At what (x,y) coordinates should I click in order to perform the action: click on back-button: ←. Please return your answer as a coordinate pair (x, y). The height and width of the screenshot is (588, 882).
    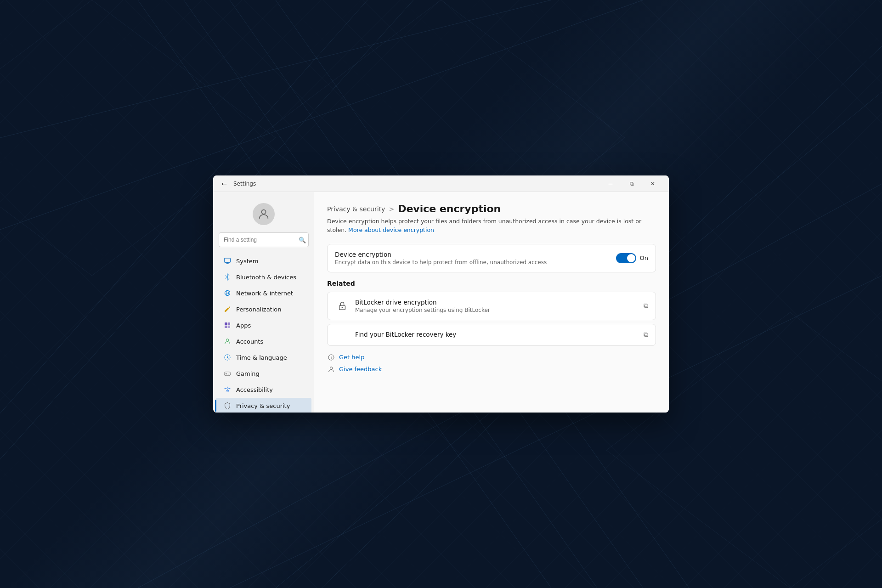
    Looking at the image, I should click on (224, 184).